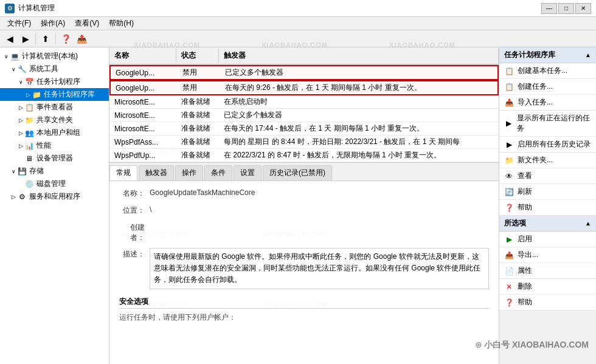  What do you see at coordinates (547, 160) in the screenshot?
I see `ops-new-folder: 📁 新文件夹...` at bounding box center [547, 160].